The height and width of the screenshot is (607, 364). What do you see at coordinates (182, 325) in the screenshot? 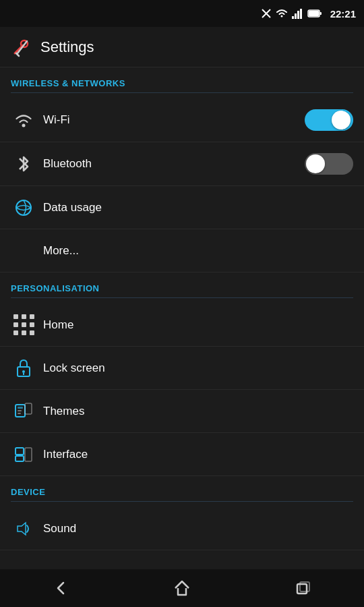
I see `setting-item-home: Home` at bounding box center [182, 325].